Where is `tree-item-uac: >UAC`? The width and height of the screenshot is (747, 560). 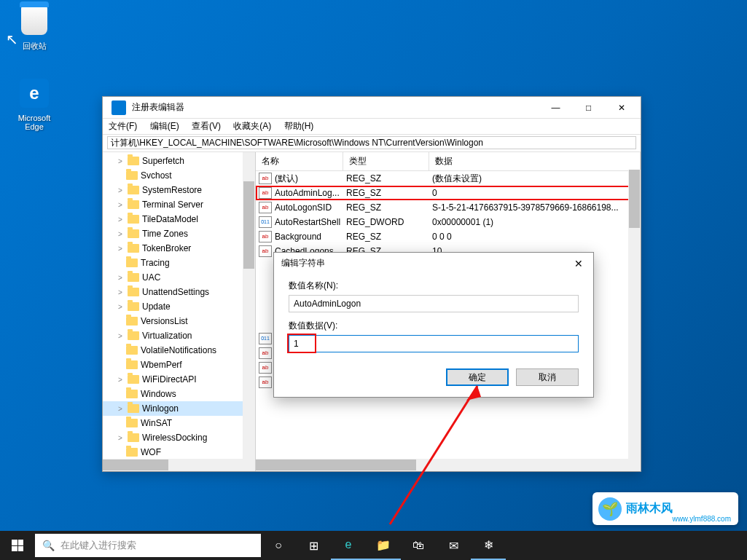
tree-item-uac: >UAC is located at coordinates (179, 277).